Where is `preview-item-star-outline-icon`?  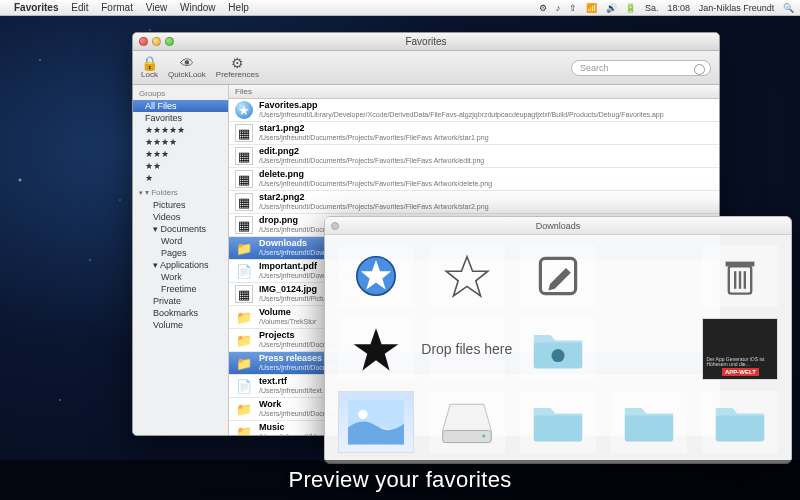
preview-item-star-outline-icon is located at coordinates (467, 276).